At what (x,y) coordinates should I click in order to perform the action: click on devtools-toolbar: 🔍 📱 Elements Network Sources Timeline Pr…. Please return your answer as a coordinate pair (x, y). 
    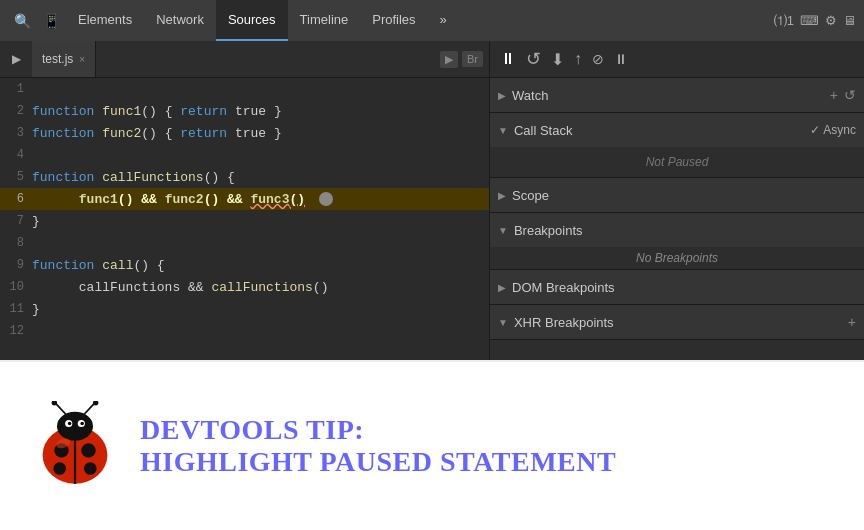
    Looking at the image, I should click on (432, 20).